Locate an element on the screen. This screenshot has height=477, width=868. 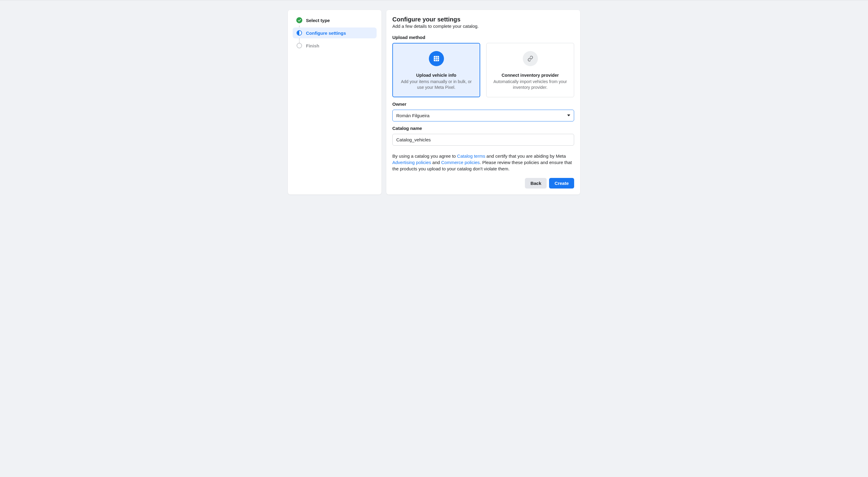
step-select-type: Select type is located at coordinates (335, 20).